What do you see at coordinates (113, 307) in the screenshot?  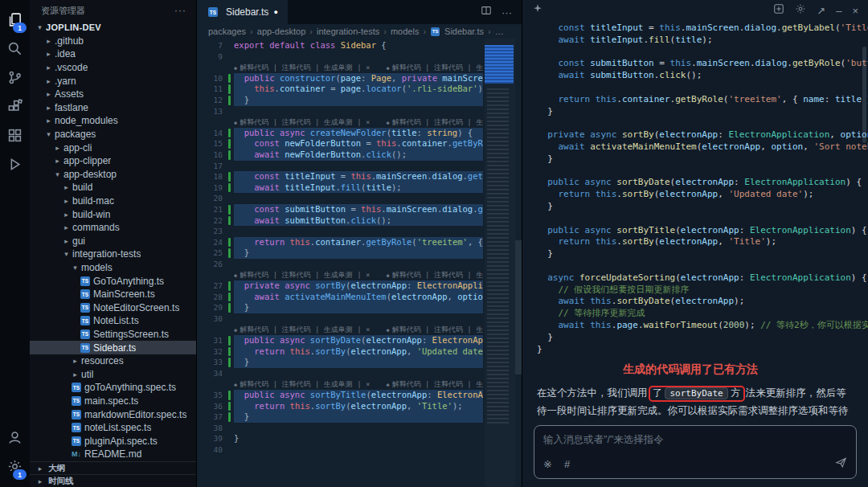 I see `tree-file-NoteEditorScreen.ts: TSNoteEditorScreen.ts` at bounding box center [113, 307].